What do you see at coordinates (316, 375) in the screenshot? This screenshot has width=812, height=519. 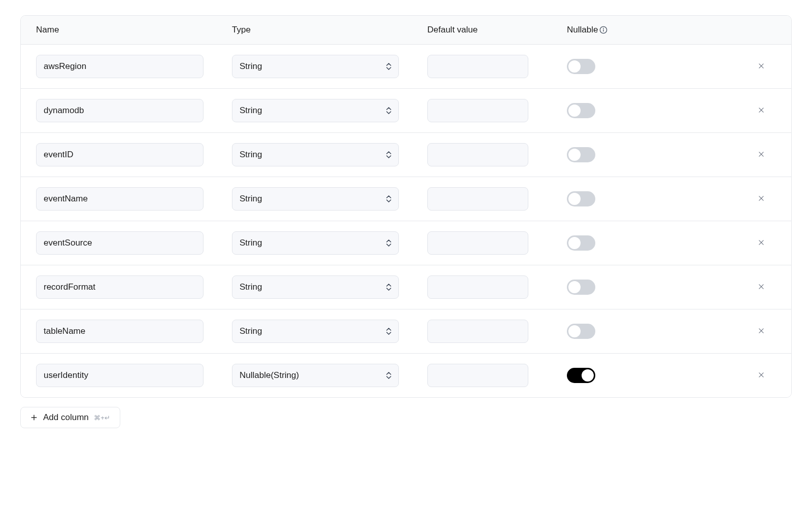 I see `column-type-select: Nullable(String)` at bounding box center [316, 375].